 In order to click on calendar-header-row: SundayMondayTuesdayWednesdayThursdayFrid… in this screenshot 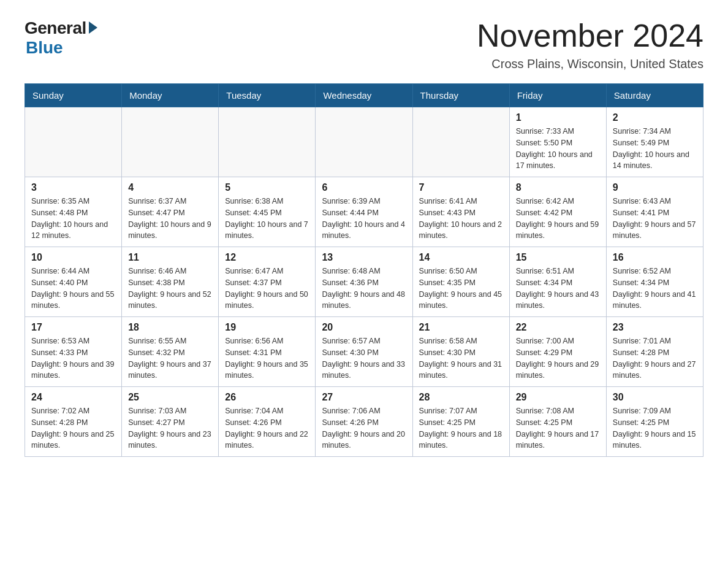, I will do `click(364, 96)`.